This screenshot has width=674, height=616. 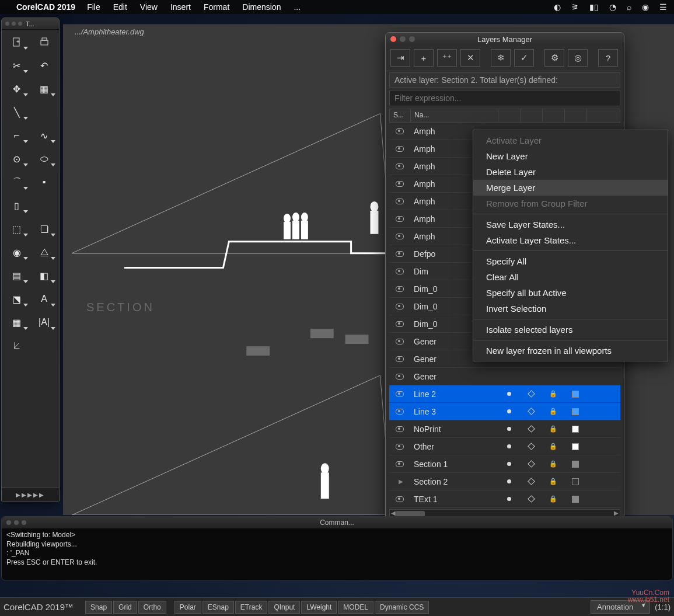 What do you see at coordinates (578, 58) in the screenshot?
I see `layer-isolate-icon: ◎` at bounding box center [578, 58].